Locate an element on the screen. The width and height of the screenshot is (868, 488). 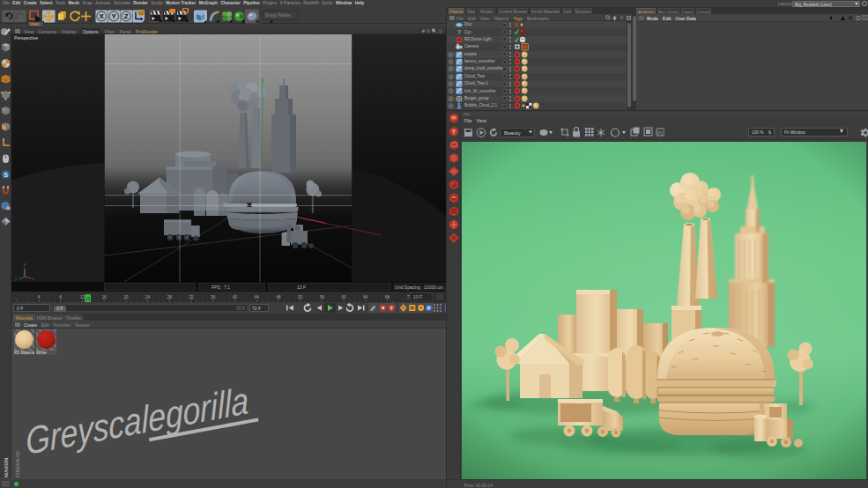
svg-text: 52 is located at coordinates (300, 298).